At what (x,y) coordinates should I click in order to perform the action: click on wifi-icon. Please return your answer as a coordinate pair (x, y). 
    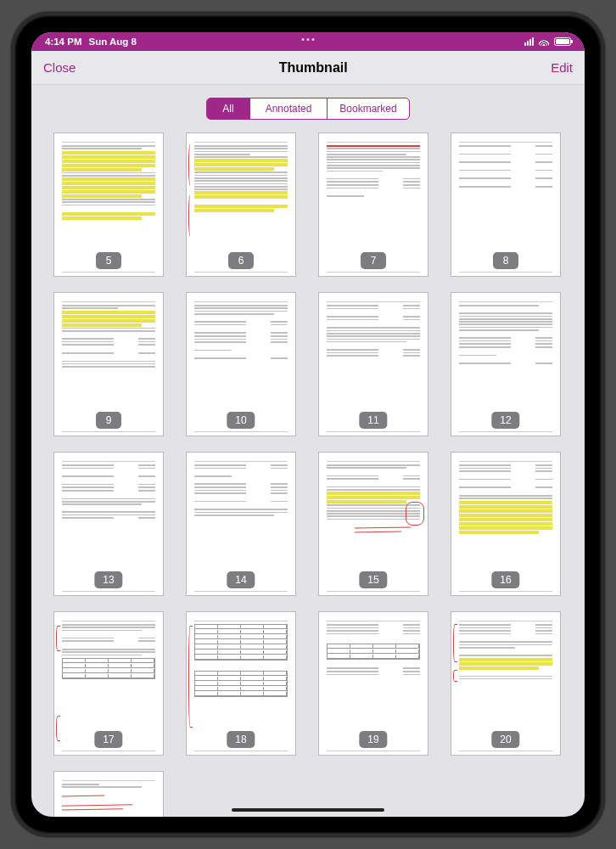
    Looking at the image, I should click on (544, 42).